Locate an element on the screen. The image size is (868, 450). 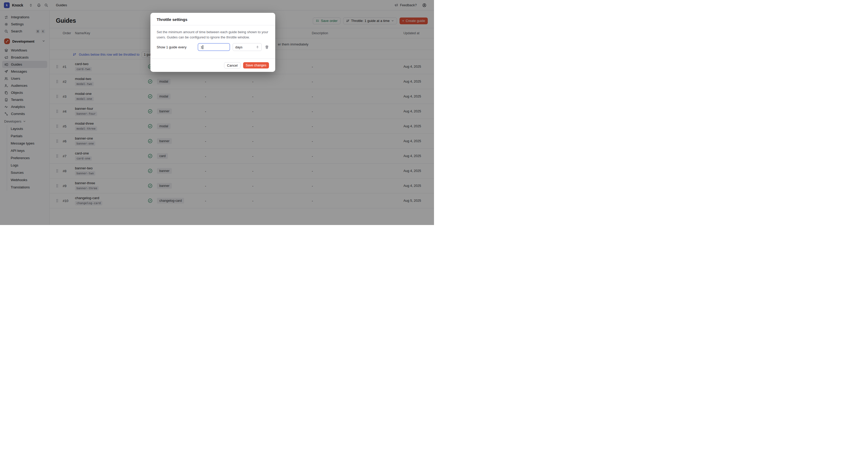
throttle-form-label: Show 1 guide every is located at coordinates (172, 47).